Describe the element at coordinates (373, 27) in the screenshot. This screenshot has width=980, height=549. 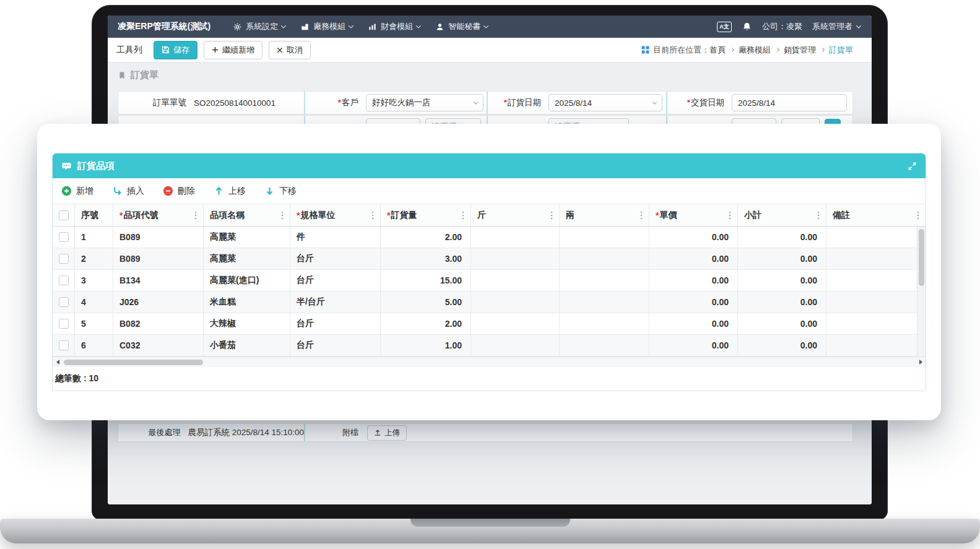
I see `chart-icon` at that location.